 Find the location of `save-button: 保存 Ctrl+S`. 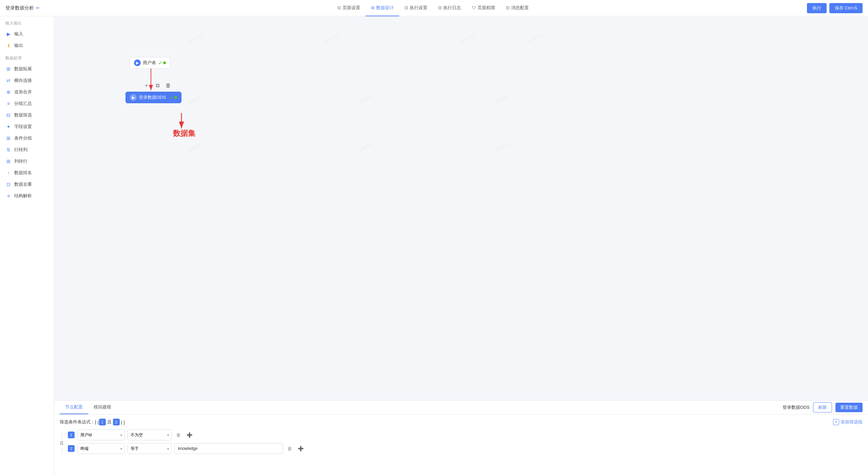

save-button: 保存 Ctrl+S is located at coordinates (846, 8).